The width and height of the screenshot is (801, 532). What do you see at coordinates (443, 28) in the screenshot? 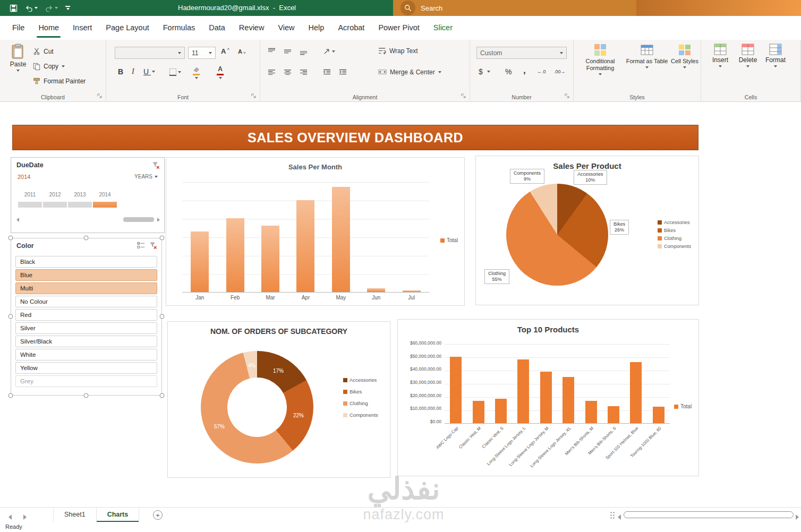
I see `ribbon-tab-slicer: Slicer` at bounding box center [443, 28].